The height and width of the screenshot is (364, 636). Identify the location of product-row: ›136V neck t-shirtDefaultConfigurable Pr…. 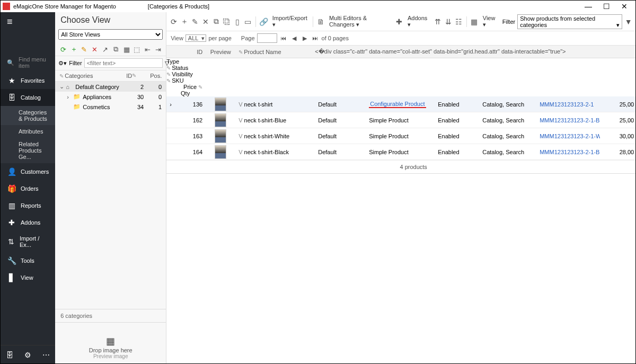
(401, 104).